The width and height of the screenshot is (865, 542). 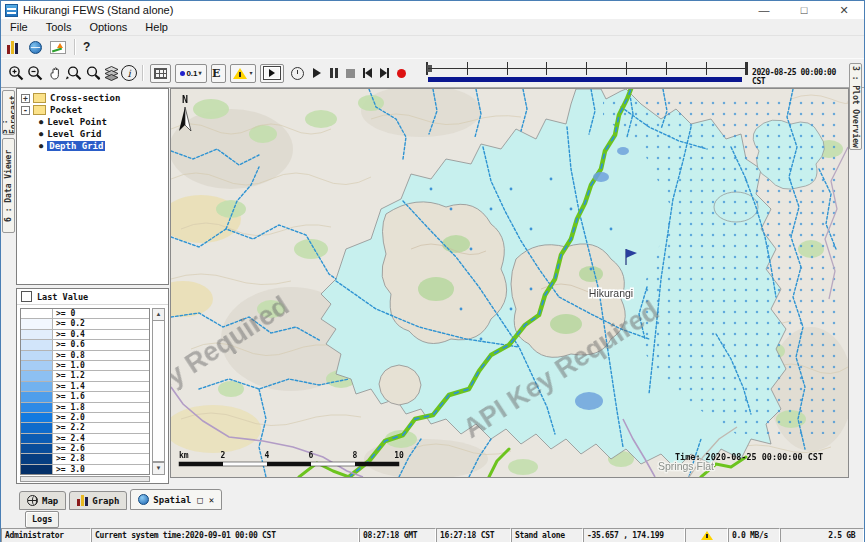 I want to click on status-memory: 2.5 GB, so click(x=822, y=535).